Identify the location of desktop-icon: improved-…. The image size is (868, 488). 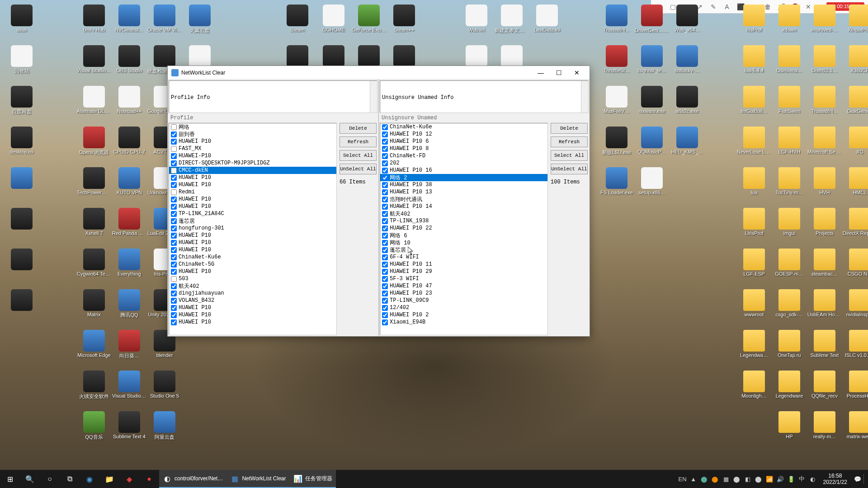
(825, 19).